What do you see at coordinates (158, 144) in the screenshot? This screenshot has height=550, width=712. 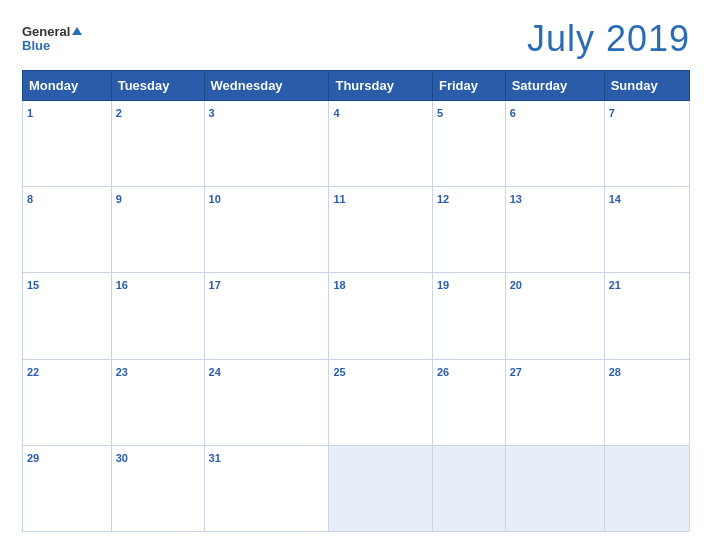 I see `calendar-cell: 2` at bounding box center [158, 144].